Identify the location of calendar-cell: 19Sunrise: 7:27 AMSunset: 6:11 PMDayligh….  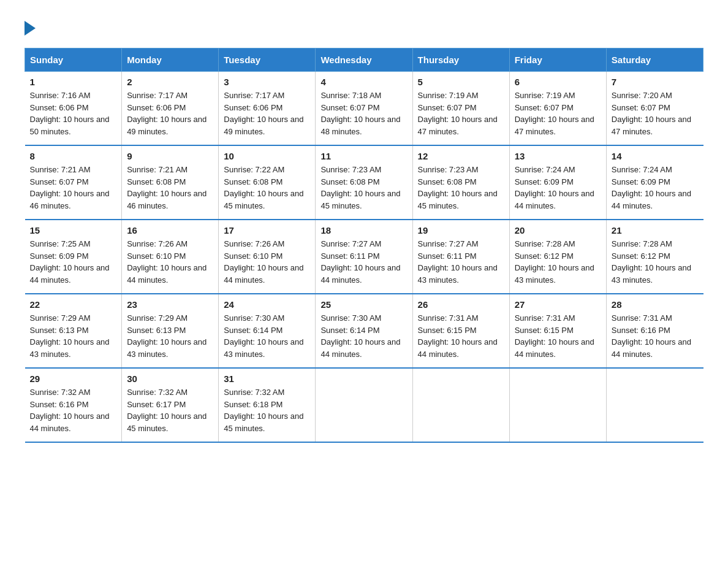
(461, 256).